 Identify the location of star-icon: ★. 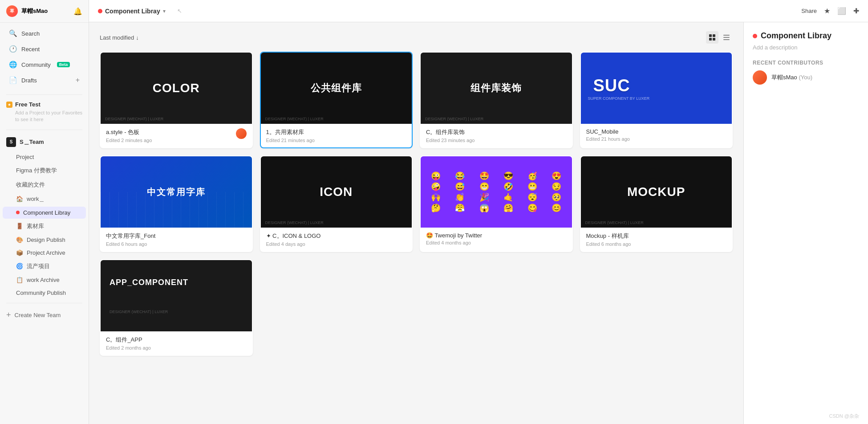
(827, 11).